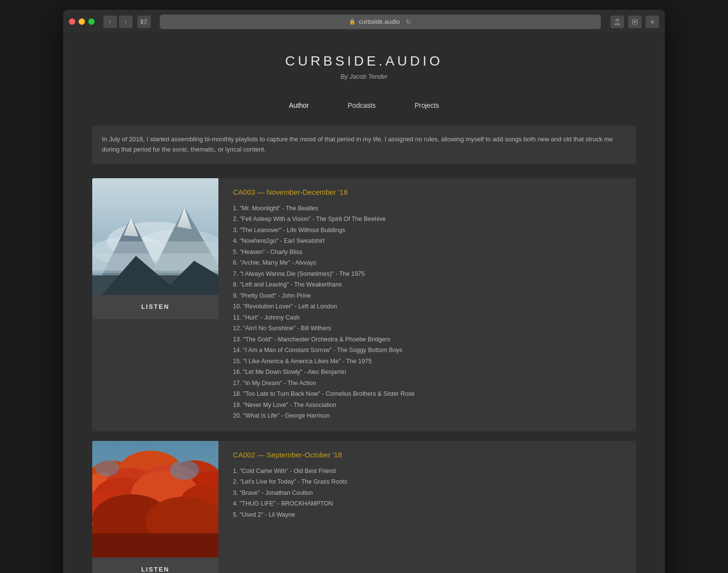 This screenshot has width=728, height=573. I want to click on list-item: 5. "Heaven" - Charly Bliss, so click(427, 253).